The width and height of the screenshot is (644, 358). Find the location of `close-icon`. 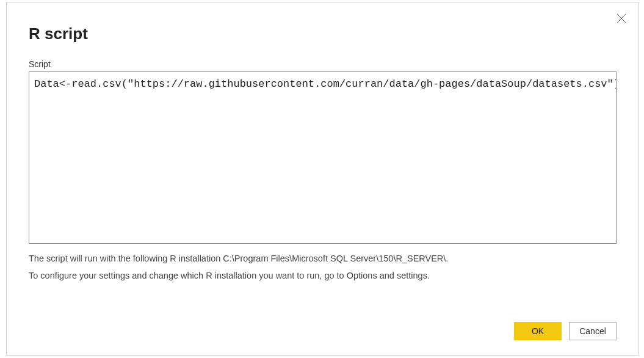

close-icon is located at coordinates (621, 18).